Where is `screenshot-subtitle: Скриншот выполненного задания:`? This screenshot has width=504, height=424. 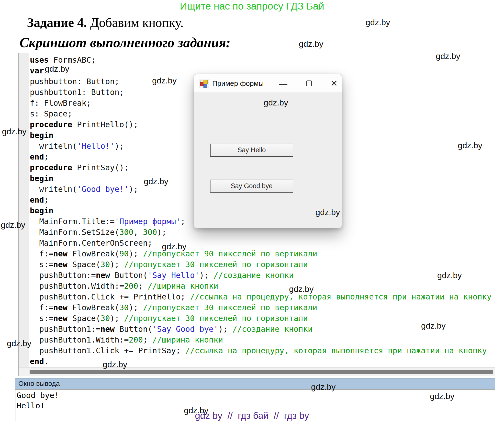 screenshot-subtitle: Скриншот выполненного задания: is located at coordinates (125, 43).